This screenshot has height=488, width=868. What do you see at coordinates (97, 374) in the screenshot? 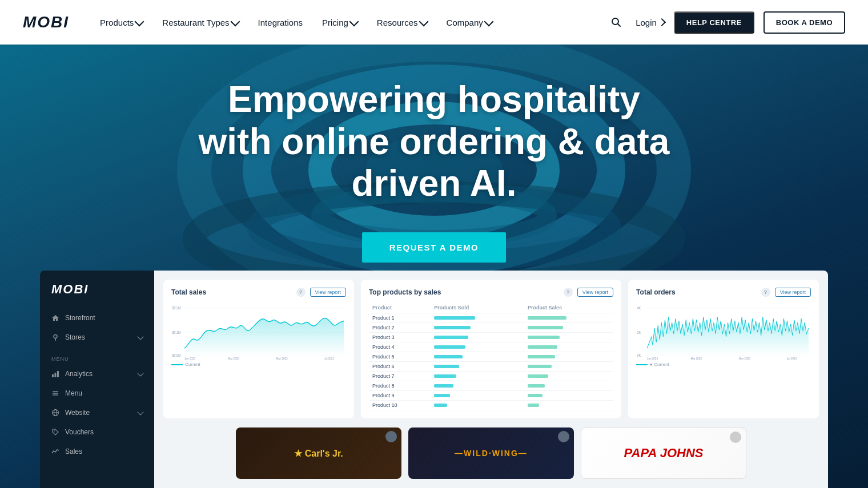
I see `sidebar-item-analytics: Analytics` at bounding box center [97, 374].